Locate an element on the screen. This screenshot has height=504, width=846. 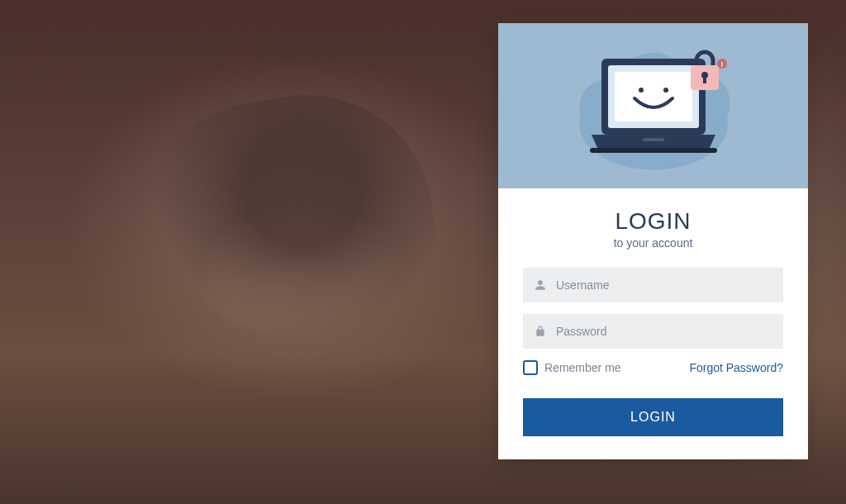
card-illustration-header: ! is located at coordinates (653, 106).